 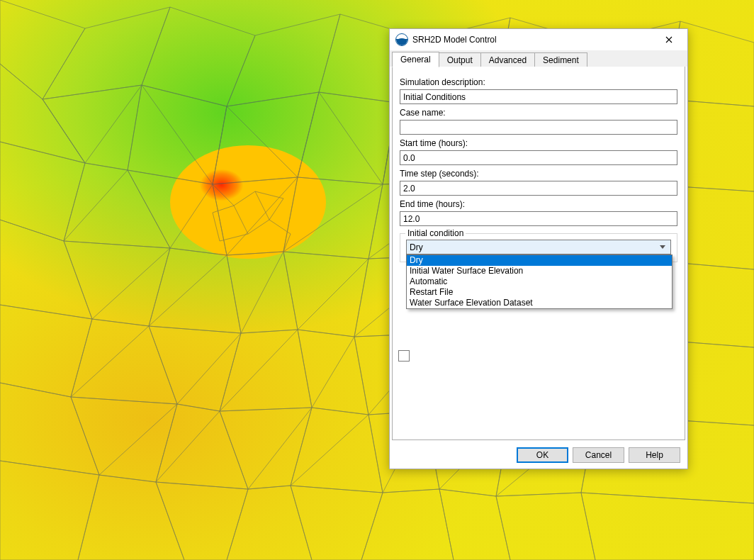 I want to click on combo-option-restart-file: Restart File, so click(x=539, y=292).